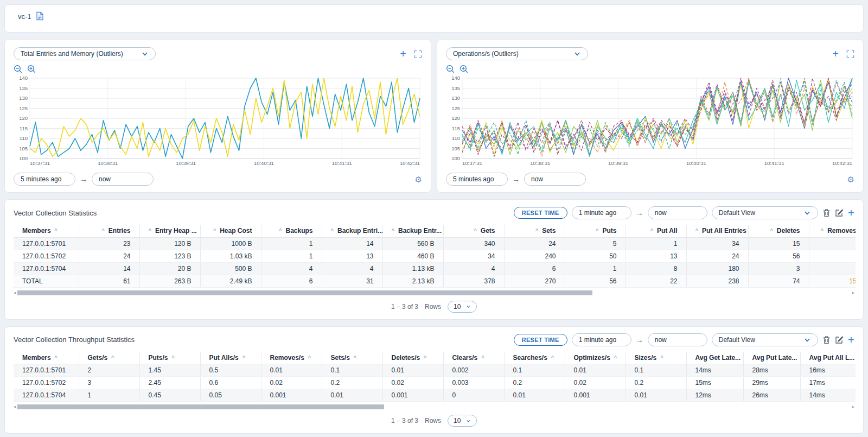  Describe the element at coordinates (474, 358) in the screenshot. I see `column-header: Clears/s ^` at that location.